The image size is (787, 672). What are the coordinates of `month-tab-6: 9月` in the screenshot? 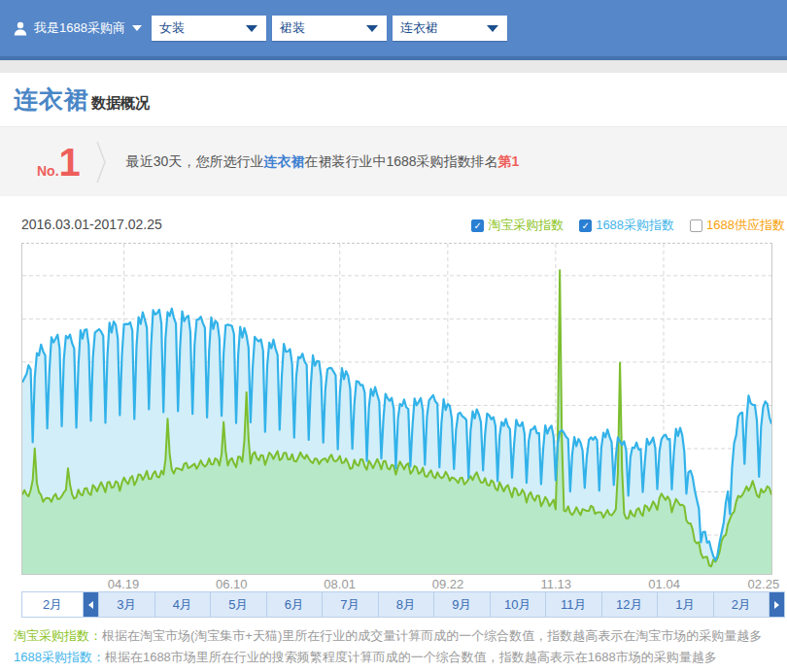 It's located at (462, 604).